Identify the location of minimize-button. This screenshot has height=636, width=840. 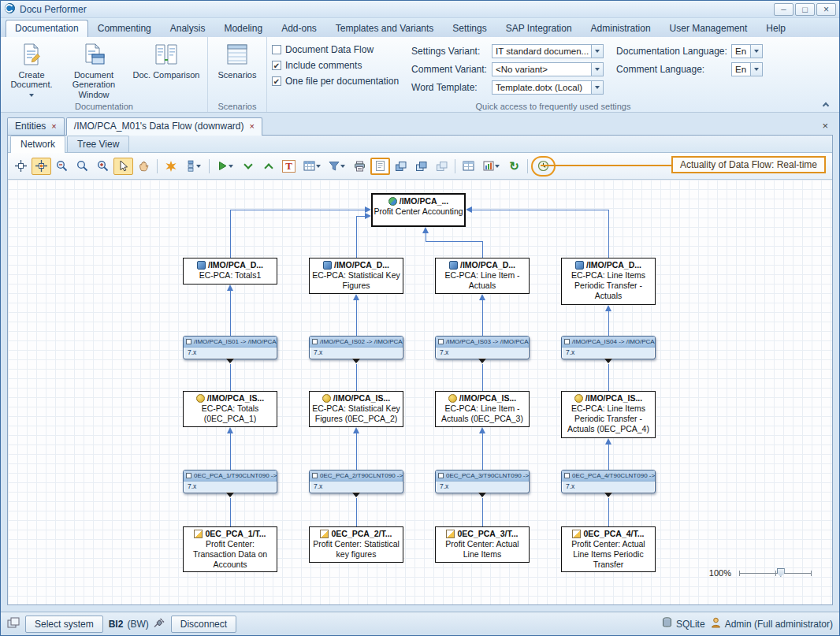
(783, 9).